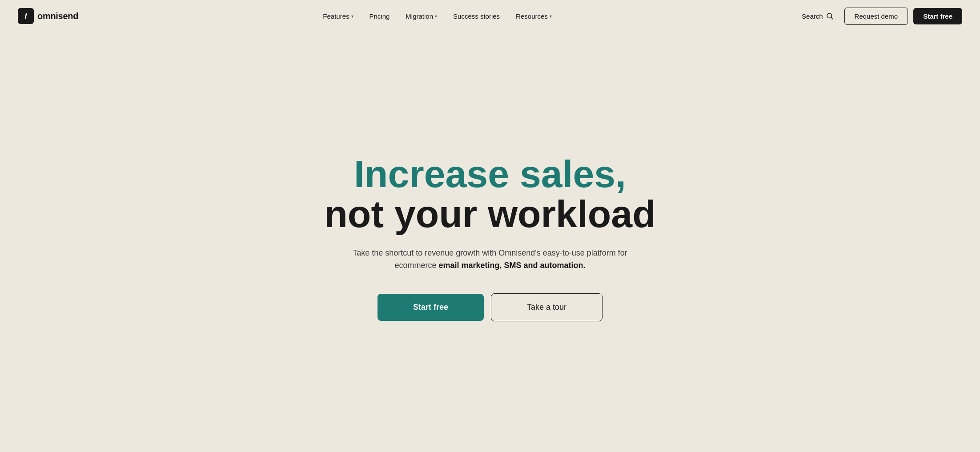 This screenshot has width=980, height=452. Describe the element at coordinates (880, 16) in the screenshot. I see `nav-actions: Search Request demo Start free` at that location.